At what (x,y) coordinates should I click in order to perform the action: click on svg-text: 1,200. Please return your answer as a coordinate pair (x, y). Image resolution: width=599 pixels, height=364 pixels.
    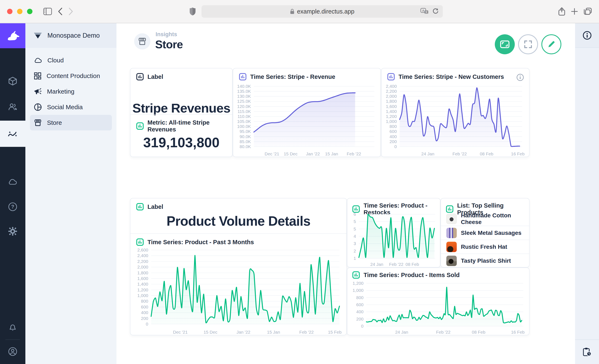
    Looking at the image, I should click on (358, 283).